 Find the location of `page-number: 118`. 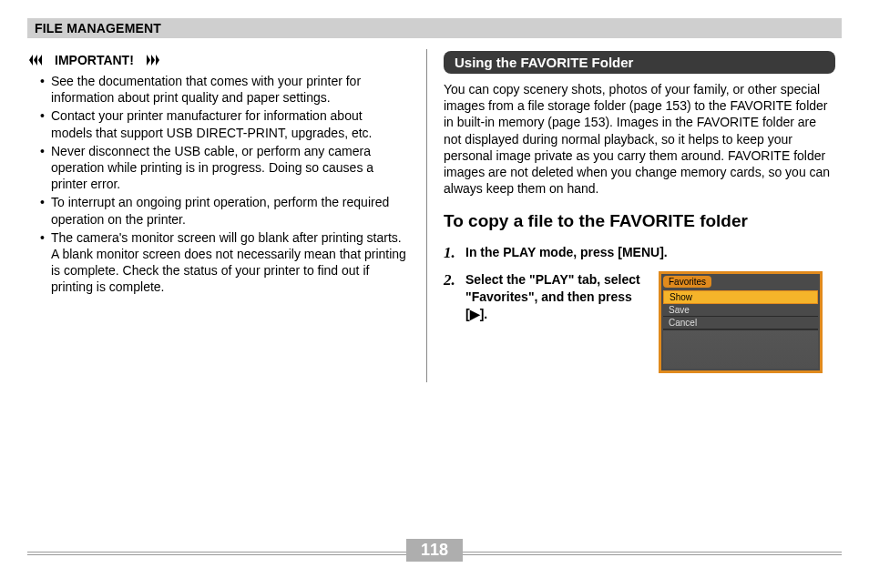

page-number: 118 is located at coordinates (434, 550).